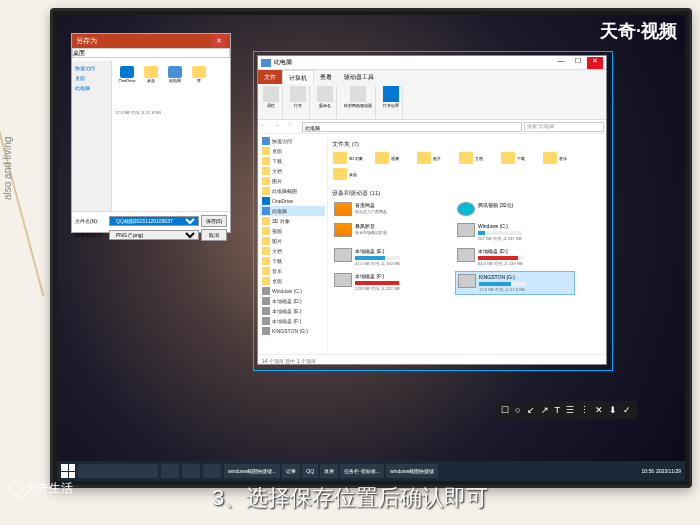  I want to click on taskbar-task: windows截图快捷键..., so click(252, 471).